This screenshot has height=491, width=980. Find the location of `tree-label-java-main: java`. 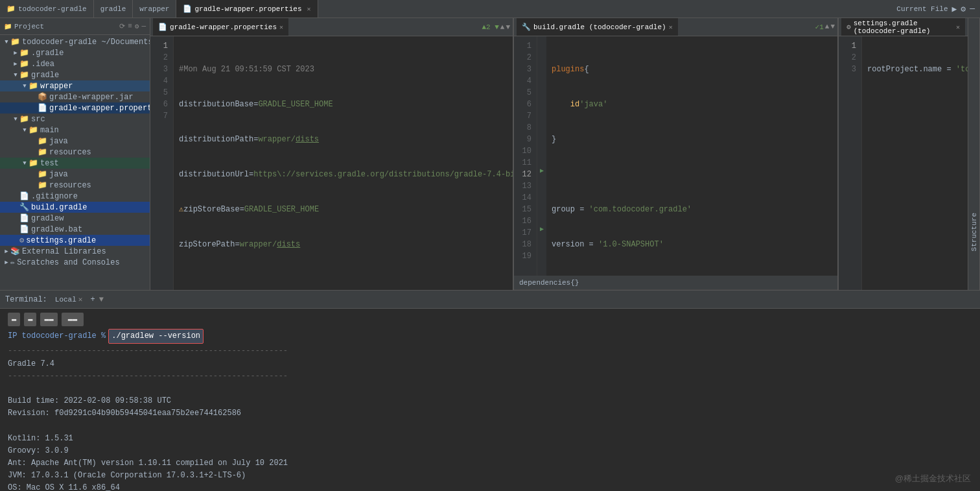

tree-label-java-main: java is located at coordinates (58, 141).